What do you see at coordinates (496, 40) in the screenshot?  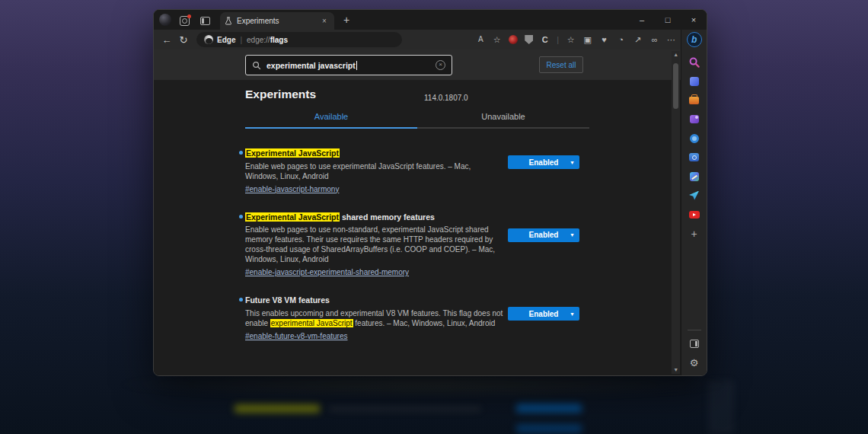 I see `favorite-star-icon: ☆` at bounding box center [496, 40].